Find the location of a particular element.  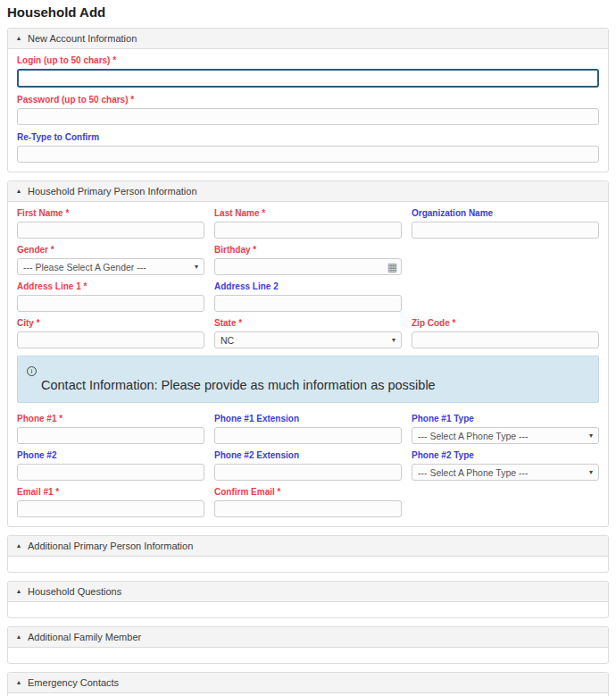

field-login: Login (up to 50 chars) * is located at coordinates (308, 71).